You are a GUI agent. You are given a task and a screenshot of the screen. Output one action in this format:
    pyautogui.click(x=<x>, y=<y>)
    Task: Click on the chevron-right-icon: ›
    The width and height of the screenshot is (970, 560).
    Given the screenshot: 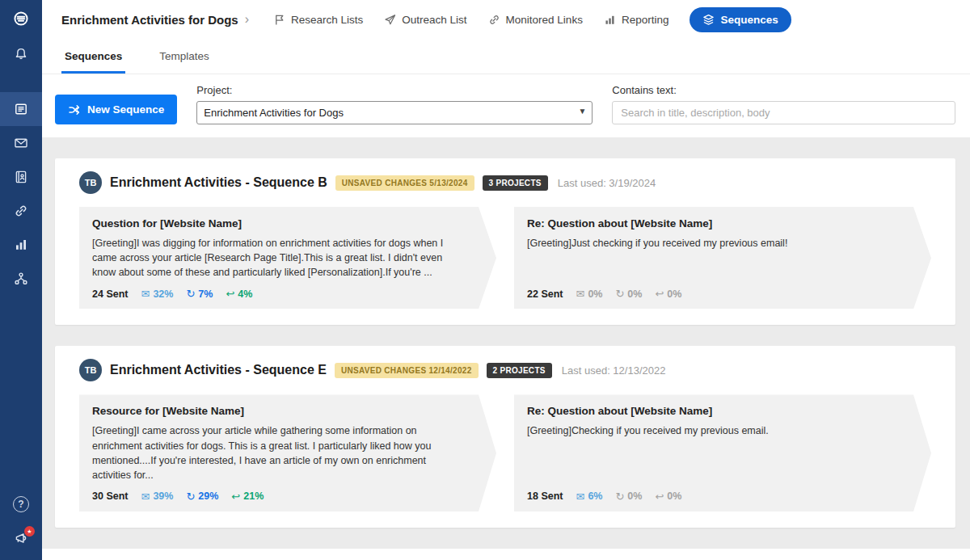 What is the action you would take?
    pyautogui.click(x=247, y=19)
    